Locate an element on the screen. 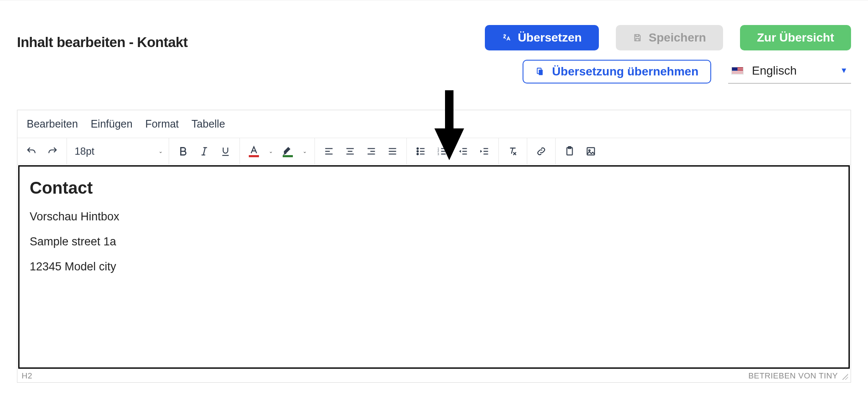  link-button is located at coordinates (541, 151).